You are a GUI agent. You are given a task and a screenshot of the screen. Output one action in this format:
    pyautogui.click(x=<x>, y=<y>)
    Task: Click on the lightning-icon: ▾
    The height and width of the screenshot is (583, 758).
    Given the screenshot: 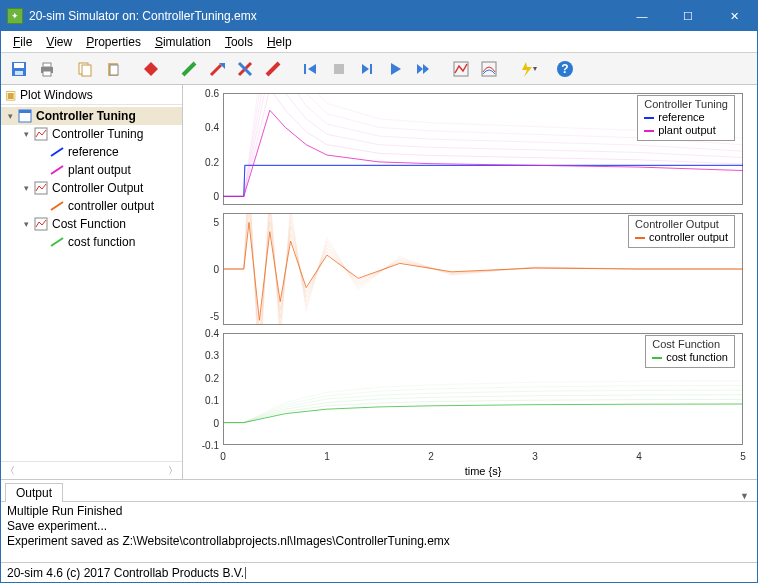 What is the action you would take?
    pyautogui.click(x=527, y=69)
    